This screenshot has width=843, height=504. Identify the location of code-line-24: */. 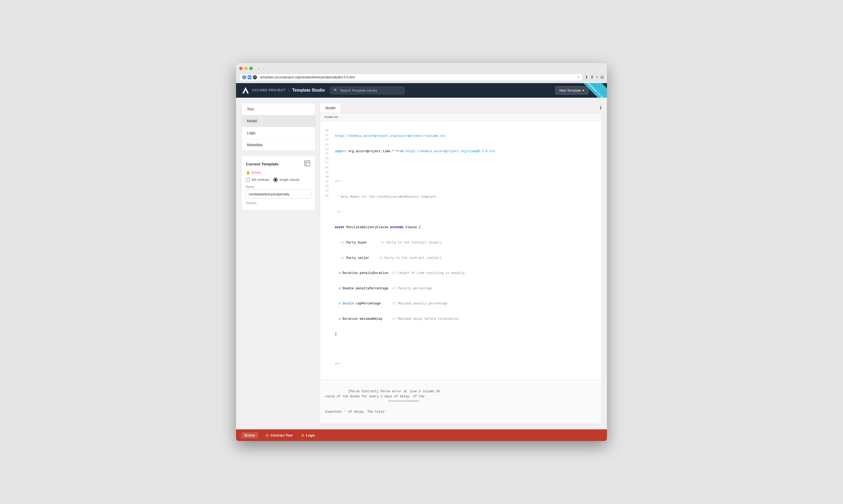
(466, 213).